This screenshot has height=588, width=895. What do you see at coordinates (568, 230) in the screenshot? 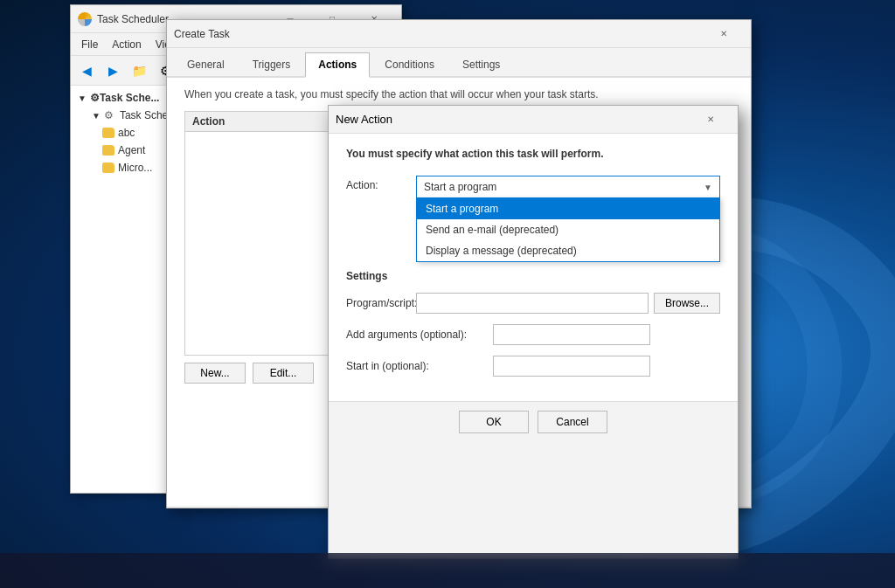
I see `dropdown-option-send-email: Send an e-mail (deprecated)` at bounding box center [568, 230].